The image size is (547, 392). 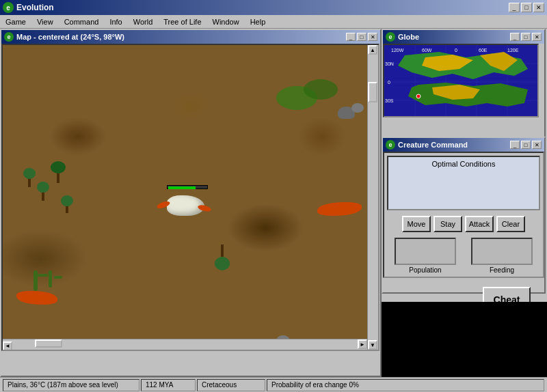 What do you see at coordinates (116, 22) in the screenshot?
I see `menu-info: Info` at bounding box center [116, 22].